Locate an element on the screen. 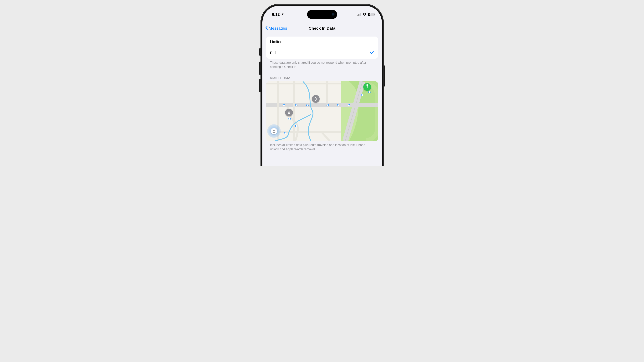 The width and height of the screenshot is (644, 362). status-right: 30 is located at coordinates (366, 14).